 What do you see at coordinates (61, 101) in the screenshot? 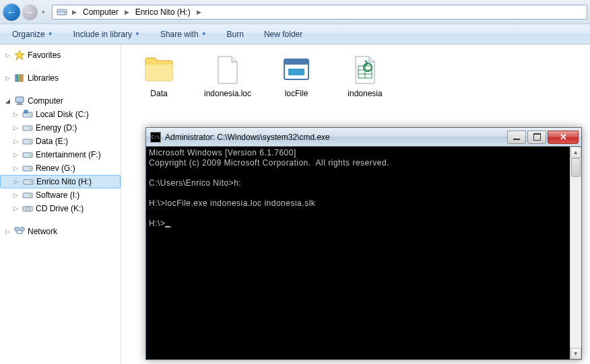
I see `computer-node: ◢ Computer` at bounding box center [61, 101].